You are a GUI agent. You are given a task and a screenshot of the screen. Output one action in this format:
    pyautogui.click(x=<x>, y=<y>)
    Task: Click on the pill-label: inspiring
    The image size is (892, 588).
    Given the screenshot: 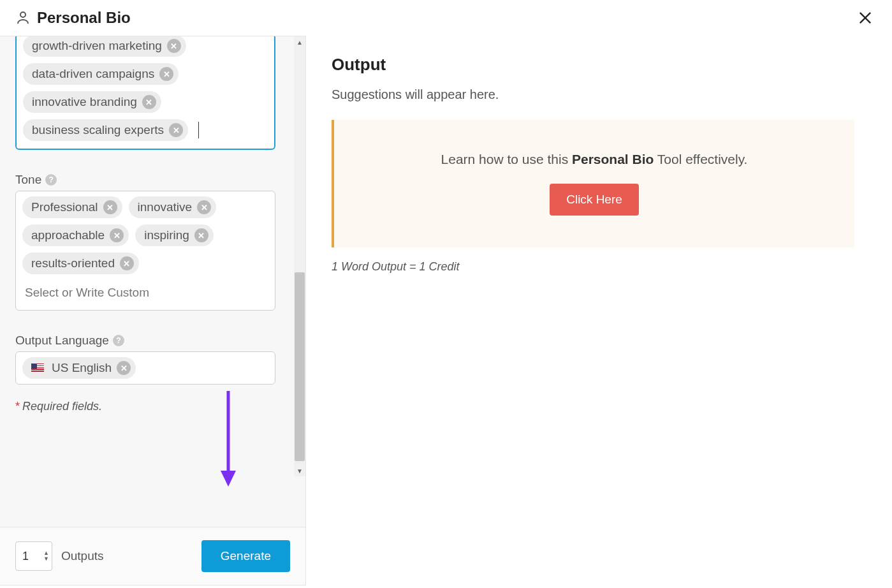 What is the action you would take?
    pyautogui.click(x=167, y=235)
    